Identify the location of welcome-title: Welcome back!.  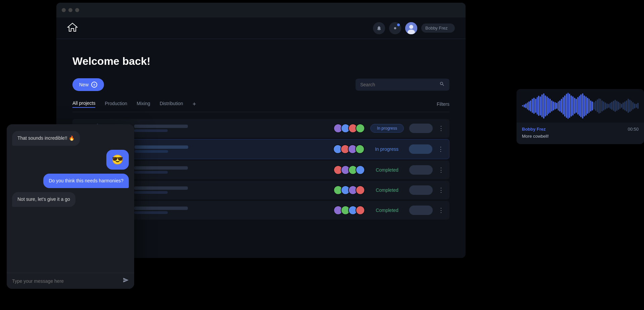
(261, 61).